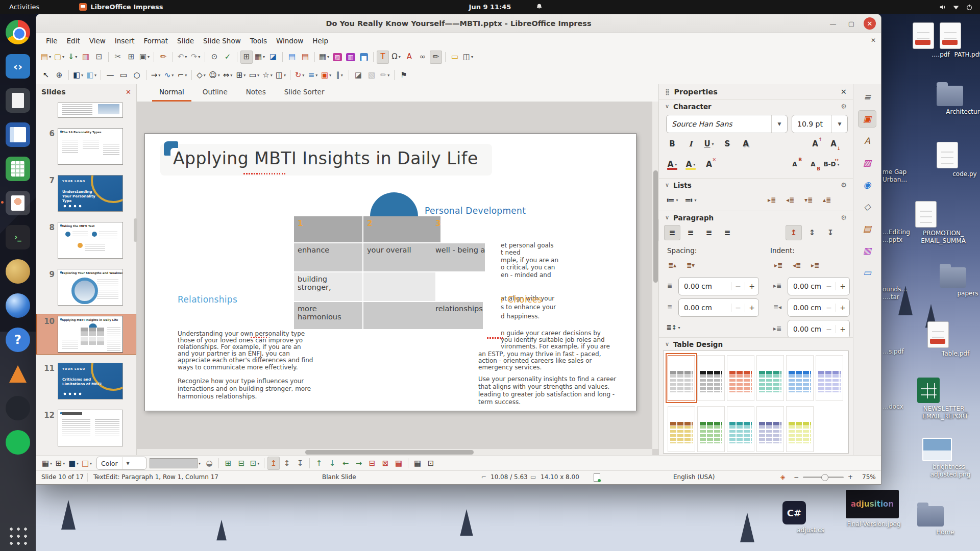 This screenshot has height=551, width=980. I want to click on align-center: ≡, so click(691, 233).